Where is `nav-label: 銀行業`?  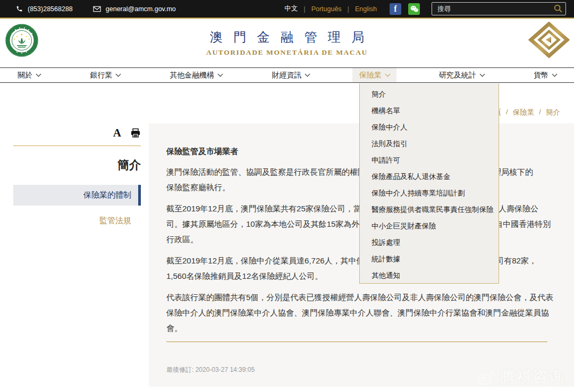
nav-label: 銀行業 is located at coordinates (101, 75).